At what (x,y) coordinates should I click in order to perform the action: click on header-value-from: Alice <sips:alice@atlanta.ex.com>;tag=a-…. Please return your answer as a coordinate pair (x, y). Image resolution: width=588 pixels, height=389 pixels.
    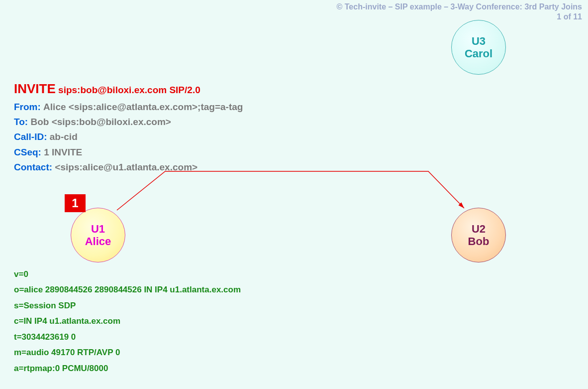
    Looking at the image, I should click on (143, 107).